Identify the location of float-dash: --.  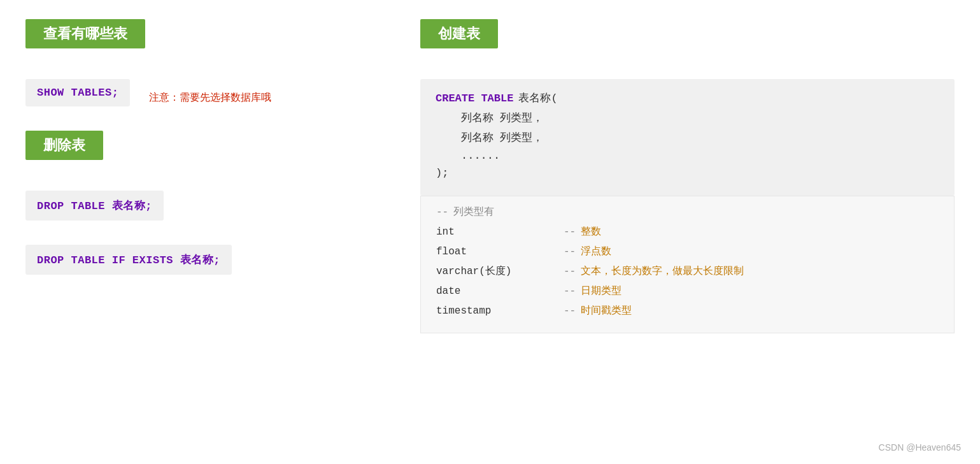
(569, 252).